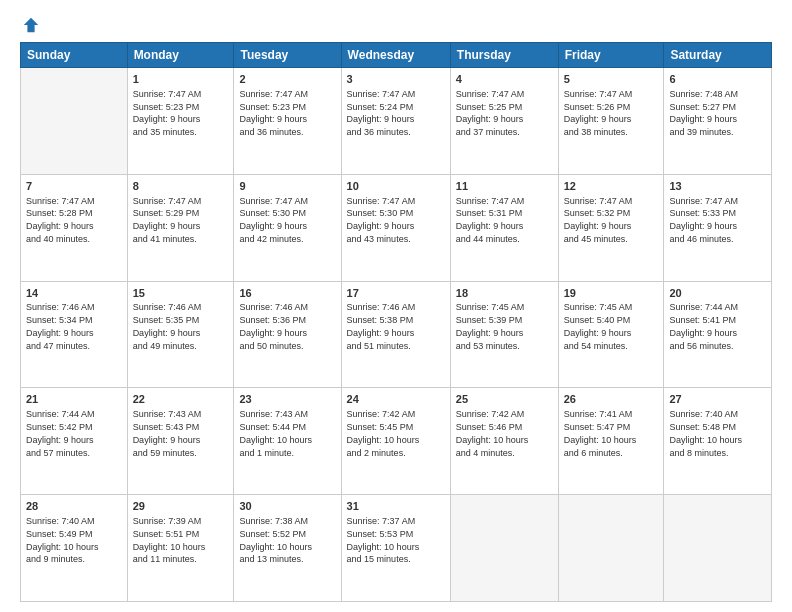 The image size is (792, 612). What do you see at coordinates (74, 228) in the screenshot?
I see `calendar-cell: 7Sunrise: 7:47 AM Sunset: 5:28 PM Daylig…` at bounding box center [74, 228].